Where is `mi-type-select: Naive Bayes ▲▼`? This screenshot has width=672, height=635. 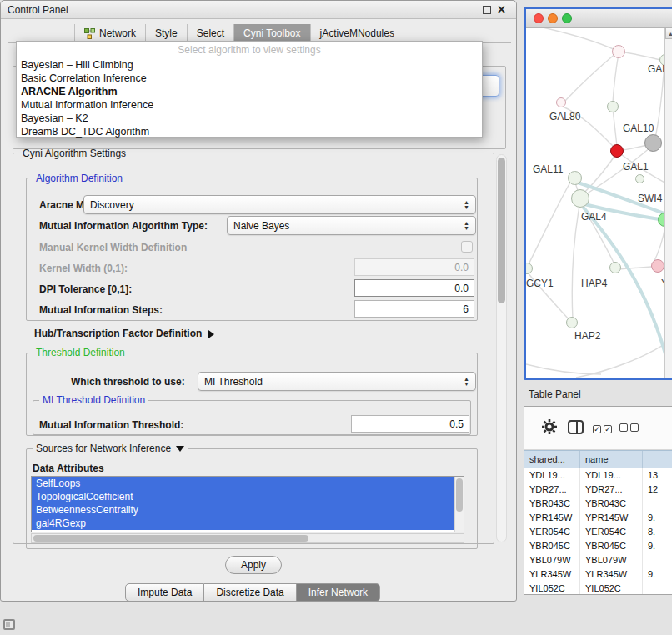
mi-type-select: Naive Bayes ▲▼ is located at coordinates (352, 225).